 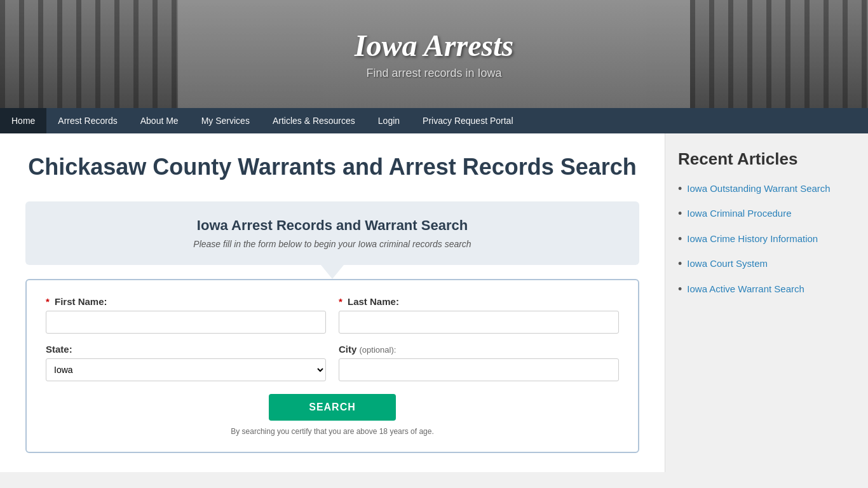 What do you see at coordinates (332, 244) in the screenshot?
I see `search-box-subtitle: Please fill in the form below to begin y…` at bounding box center [332, 244].